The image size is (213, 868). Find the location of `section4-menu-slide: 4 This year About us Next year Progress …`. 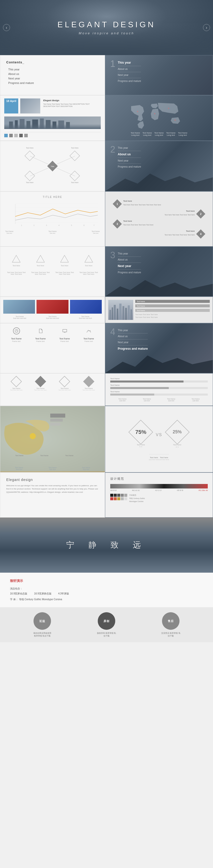

section4-menu-slide: 4 This year About us Next year Progress … is located at coordinates (159, 348).